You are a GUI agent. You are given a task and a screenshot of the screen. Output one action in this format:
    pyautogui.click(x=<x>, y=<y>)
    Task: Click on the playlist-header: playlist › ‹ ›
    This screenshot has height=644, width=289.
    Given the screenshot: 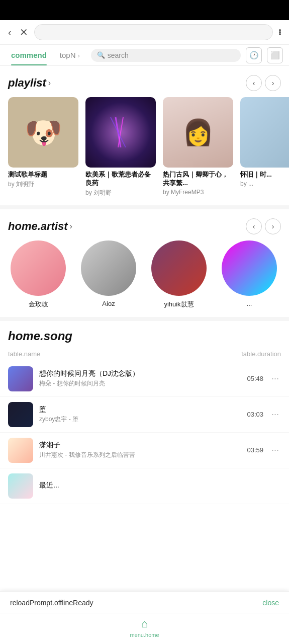 What is the action you would take?
    pyautogui.click(x=145, y=82)
    